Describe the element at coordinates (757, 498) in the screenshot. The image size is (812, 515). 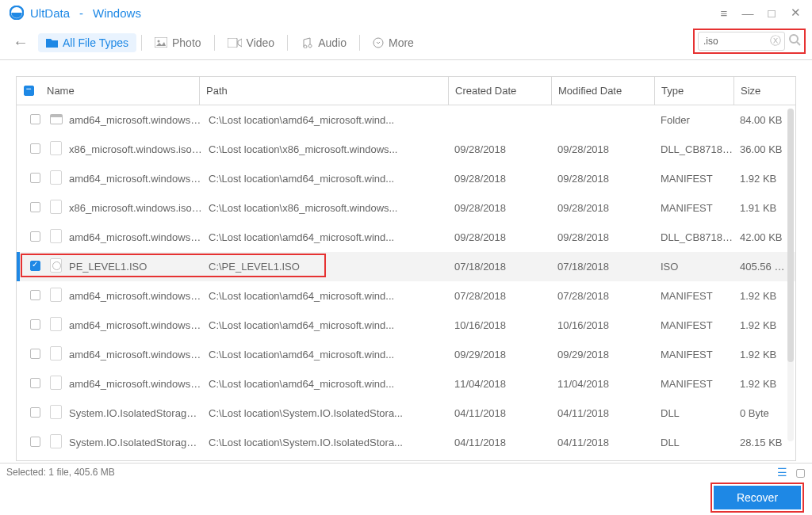
I see `recover-button: Recover` at that location.